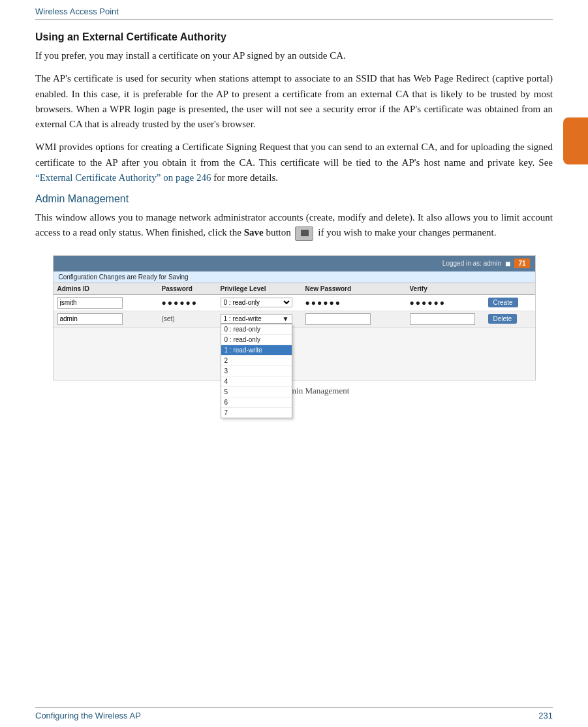  I want to click on section2-btn-ref: button, so click(277, 232).